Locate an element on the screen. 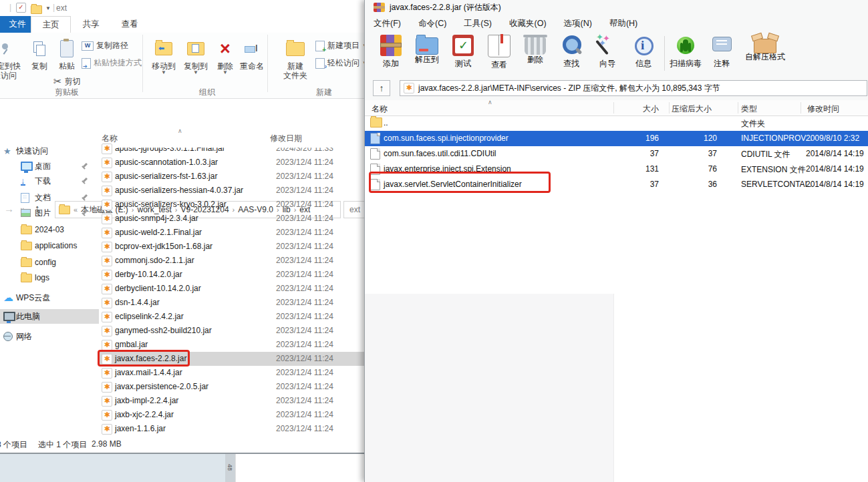  file-row: ✱ javax.persistence-2.0.5.jar 2023/12/4 … is located at coordinates (233, 387).